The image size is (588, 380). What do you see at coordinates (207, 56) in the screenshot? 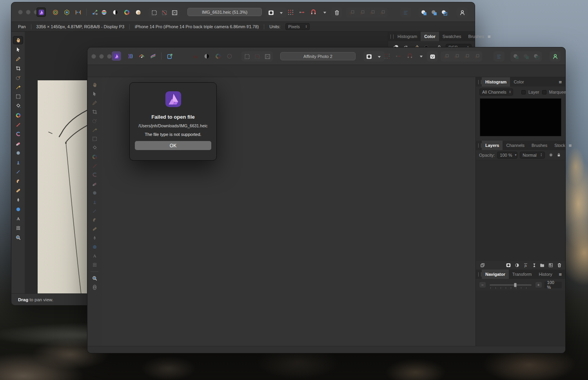
I see `contrast-half-icon` at bounding box center [207, 56].